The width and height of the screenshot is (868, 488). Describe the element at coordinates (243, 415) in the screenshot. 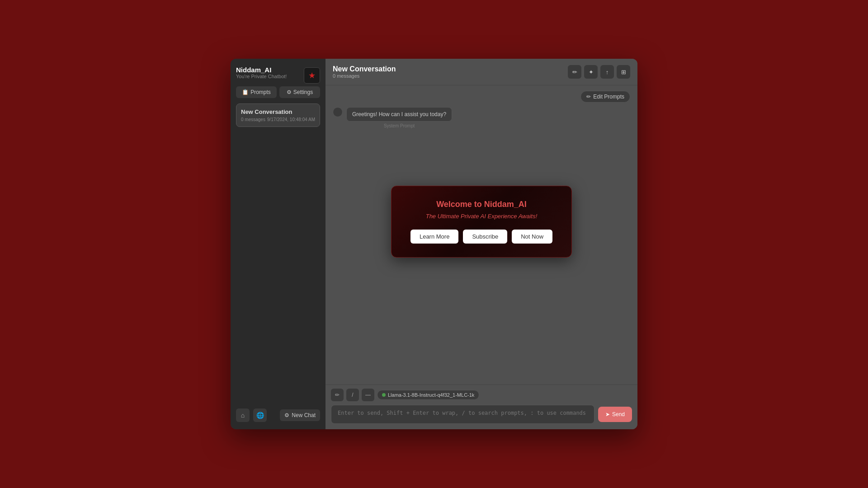

I see `home-icon: ⌂` at that location.